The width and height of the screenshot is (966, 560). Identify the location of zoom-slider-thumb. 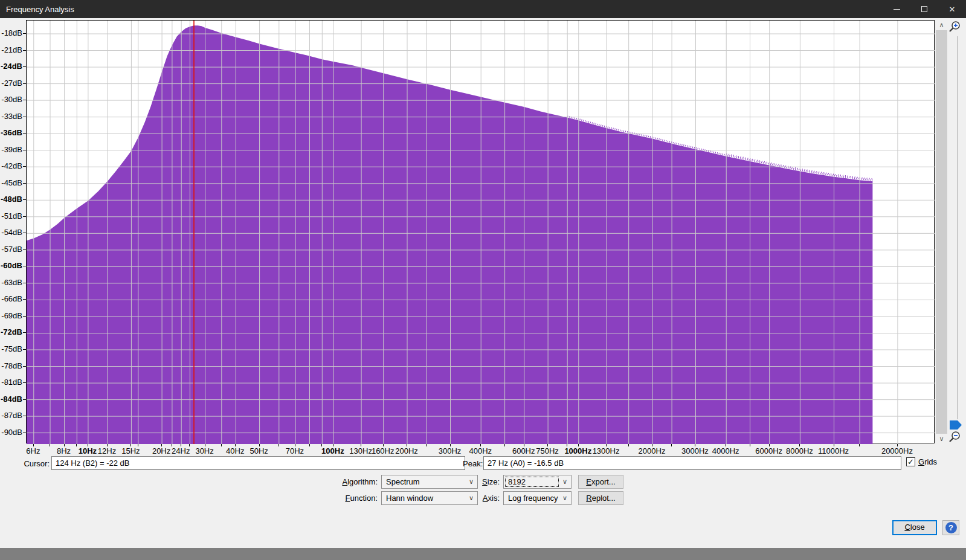
(956, 425).